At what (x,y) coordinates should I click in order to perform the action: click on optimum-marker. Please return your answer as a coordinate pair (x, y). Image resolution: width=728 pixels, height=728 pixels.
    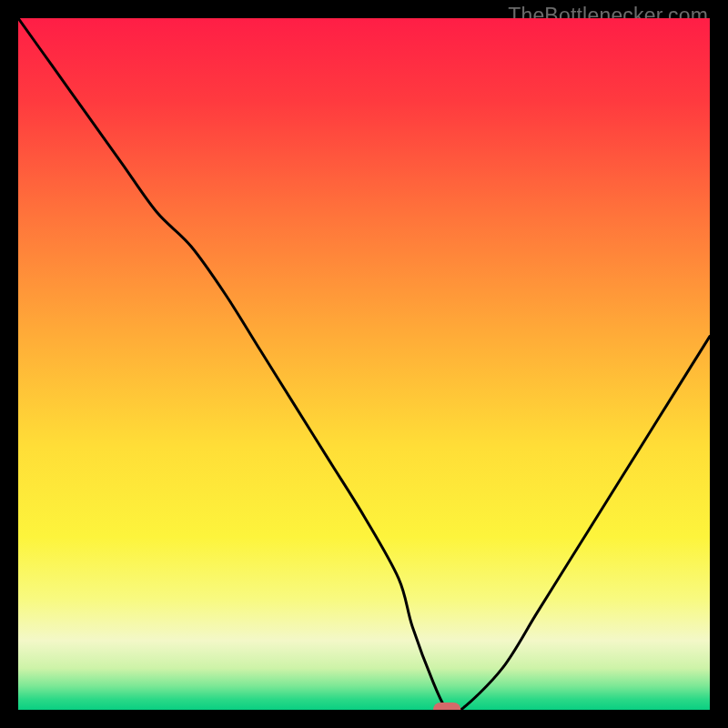
    Looking at the image, I should click on (447, 706).